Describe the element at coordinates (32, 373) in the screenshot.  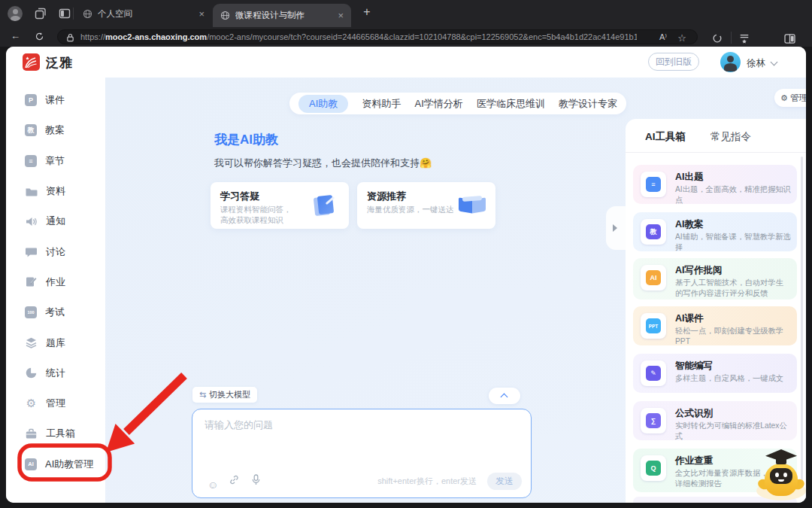
I see `pie-chart-icon` at that location.